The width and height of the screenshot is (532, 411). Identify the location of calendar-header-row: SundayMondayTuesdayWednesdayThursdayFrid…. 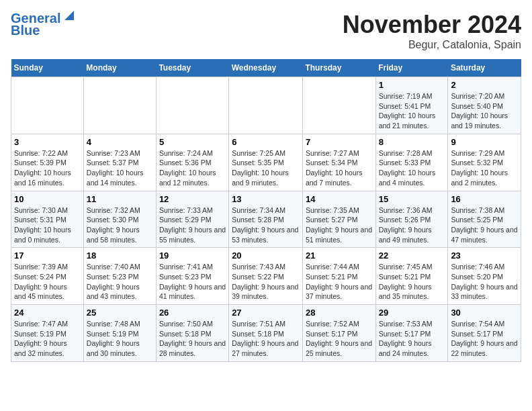
(266, 68).